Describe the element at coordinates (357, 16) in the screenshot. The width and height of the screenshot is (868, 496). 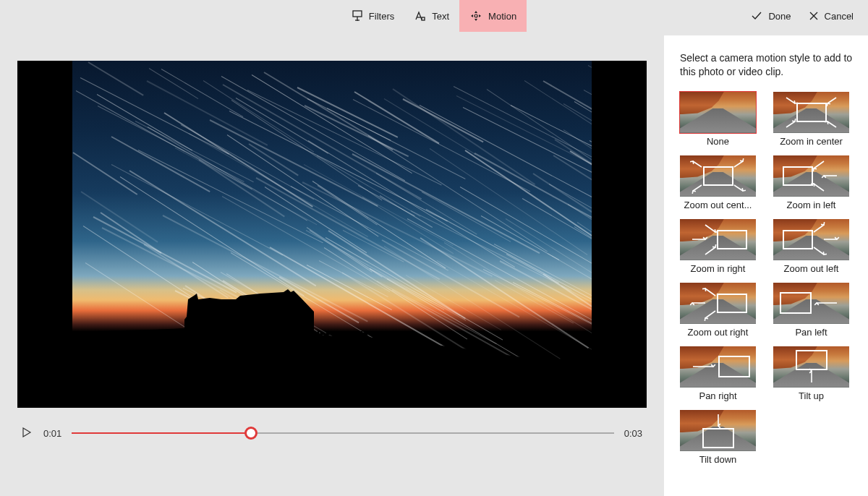
I see `filters-icon` at that location.